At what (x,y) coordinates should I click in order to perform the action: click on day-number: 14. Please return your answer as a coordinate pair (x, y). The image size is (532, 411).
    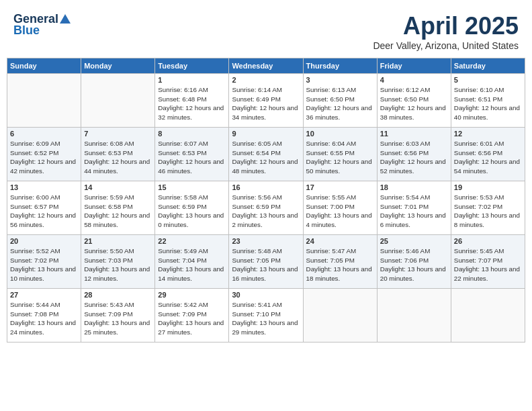
    Looking at the image, I should click on (118, 187).